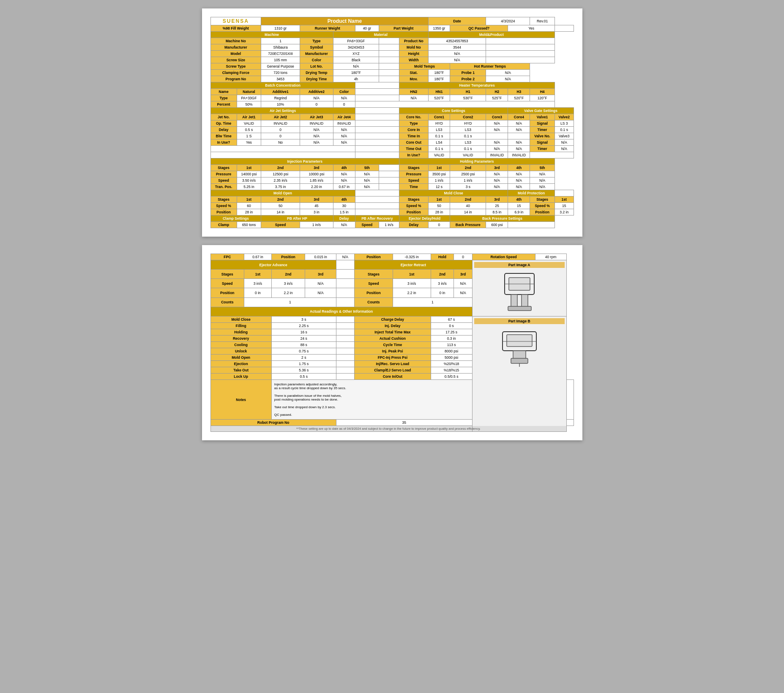 Image resolution: width=784 pixels, height=693 pixels. I want to click on tp-525: 5.25 in, so click(249, 187).